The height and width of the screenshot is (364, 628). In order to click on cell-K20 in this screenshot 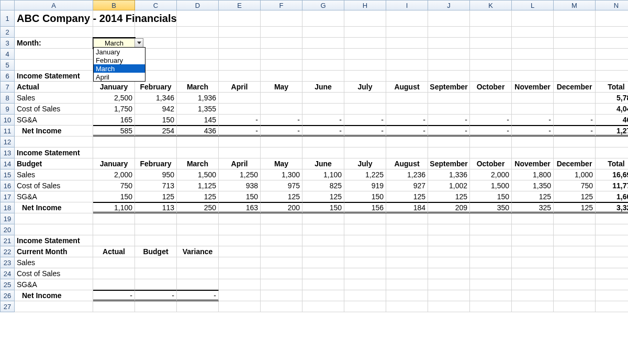, I will do `click(491, 230)`.